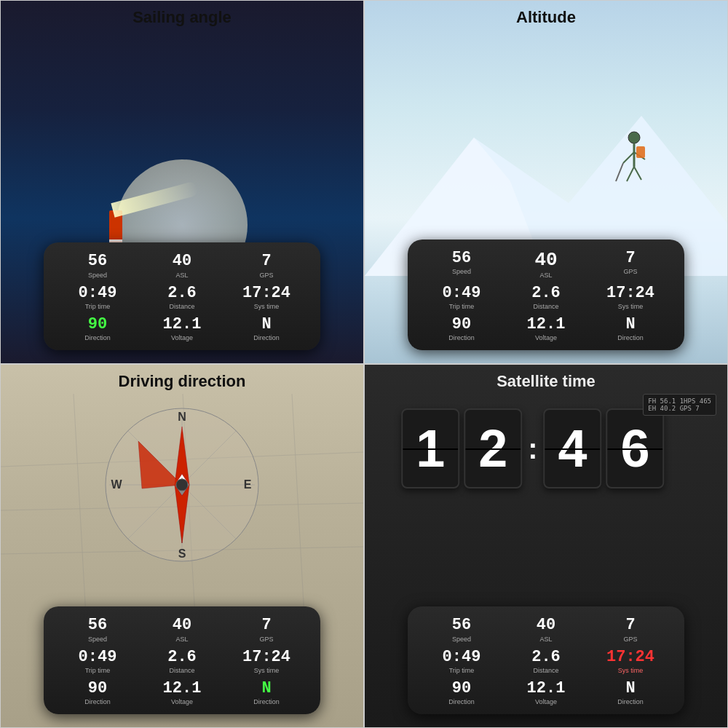 Image resolution: width=728 pixels, height=728 pixels. I want to click on dir-systime-value: 17:24, so click(266, 657).